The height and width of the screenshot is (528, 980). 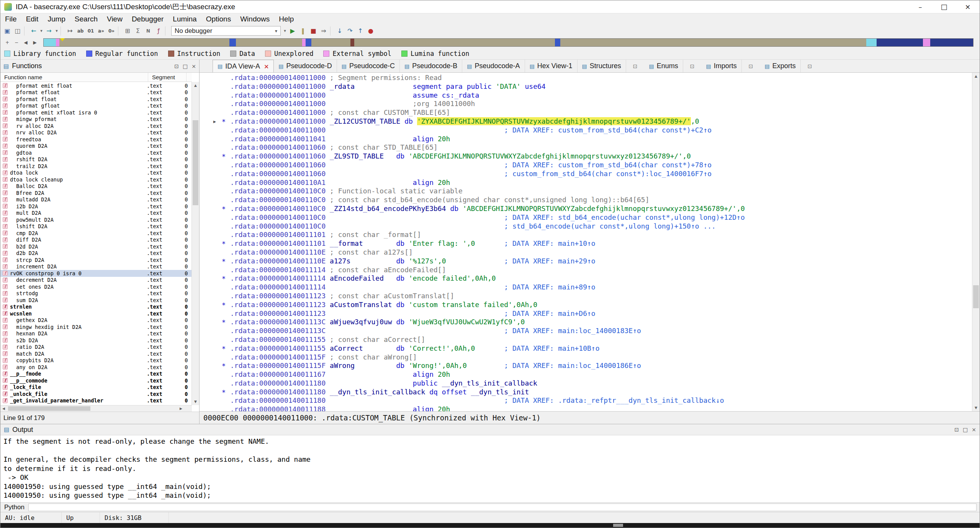 I want to click on menu-search: Search, so click(x=86, y=19).